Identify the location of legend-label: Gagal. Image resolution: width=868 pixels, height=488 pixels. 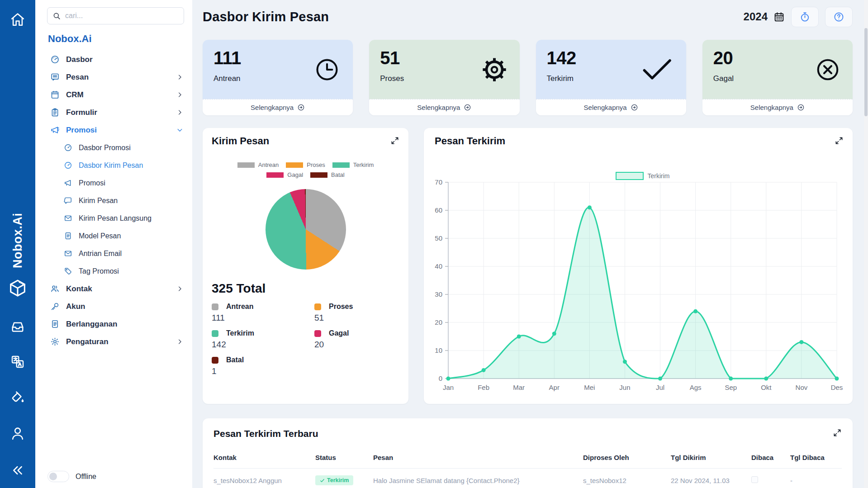
(295, 175).